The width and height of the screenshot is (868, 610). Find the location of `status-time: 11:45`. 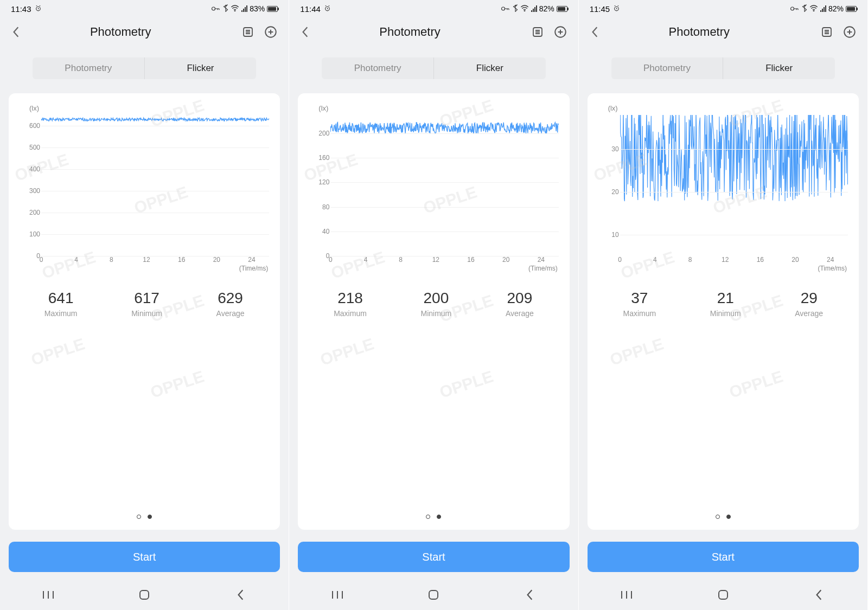

status-time: 11:45 is located at coordinates (600, 9).